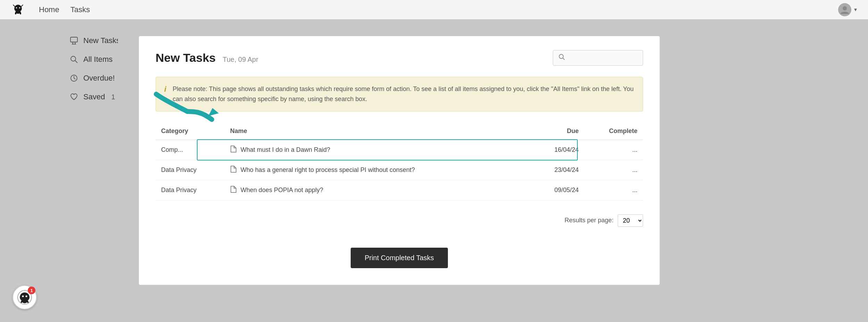 This screenshot has height=322, width=868. Describe the element at coordinates (282, 190) in the screenshot. I see `task-name-text: When does POPIA not apply?` at that location.